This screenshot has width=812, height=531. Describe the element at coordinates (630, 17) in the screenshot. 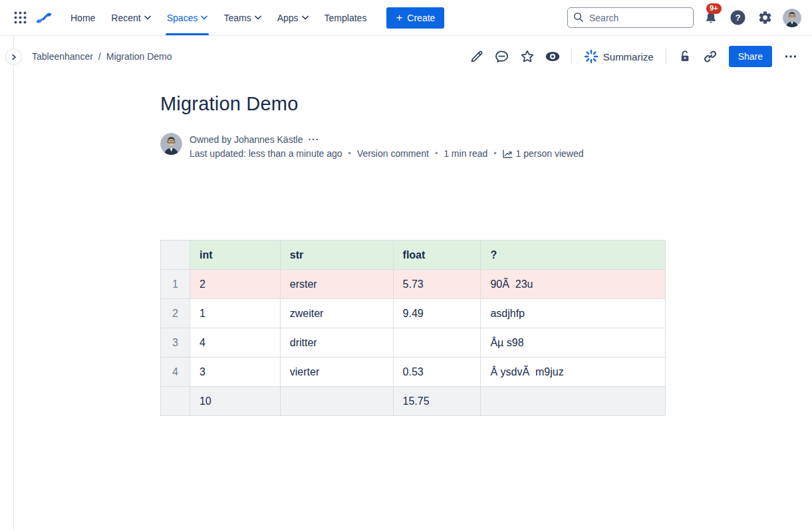

I see `search-input` at that location.